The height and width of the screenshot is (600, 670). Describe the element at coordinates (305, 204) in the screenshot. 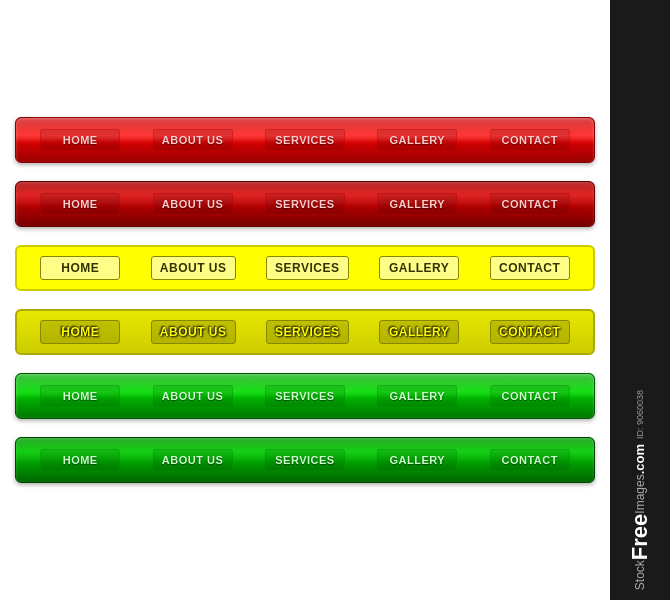

I see `nav-red-2: HOMEABOUT USSERVICESGALLERYCONTACT` at that location.